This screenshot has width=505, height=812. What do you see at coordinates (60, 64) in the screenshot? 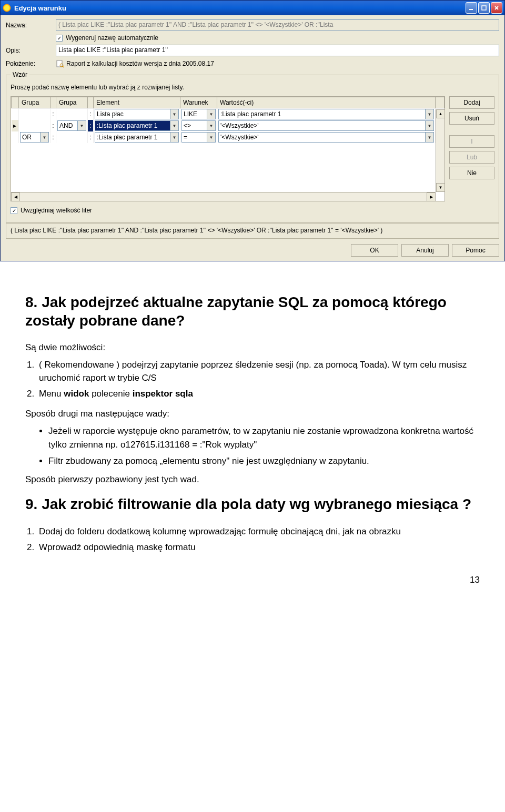
I see `document-icon` at bounding box center [60, 64].